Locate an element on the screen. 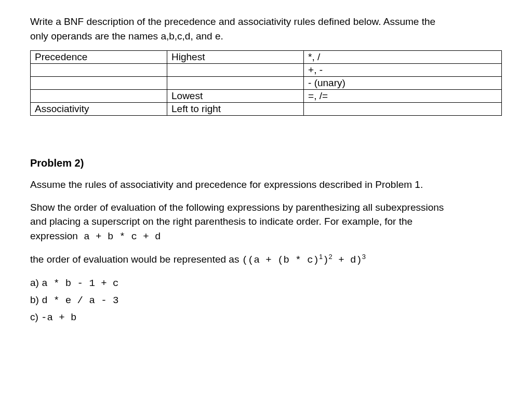  order-expr-part1: ((a + (b * c) is located at coordinates (281, 261).